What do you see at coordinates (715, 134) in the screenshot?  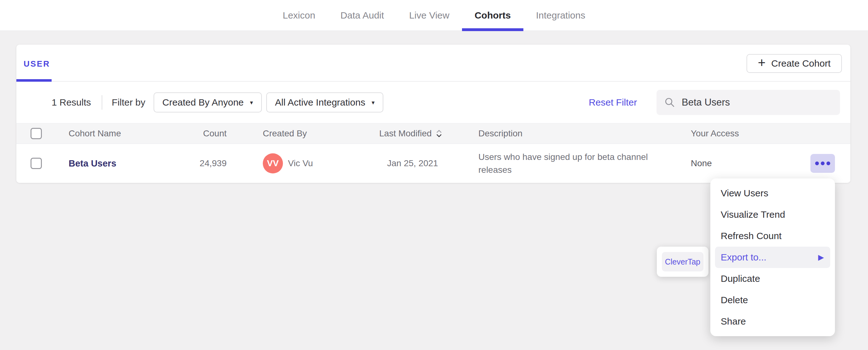 I see `header-your-access: Your Access` at bounding box center [715, 134].